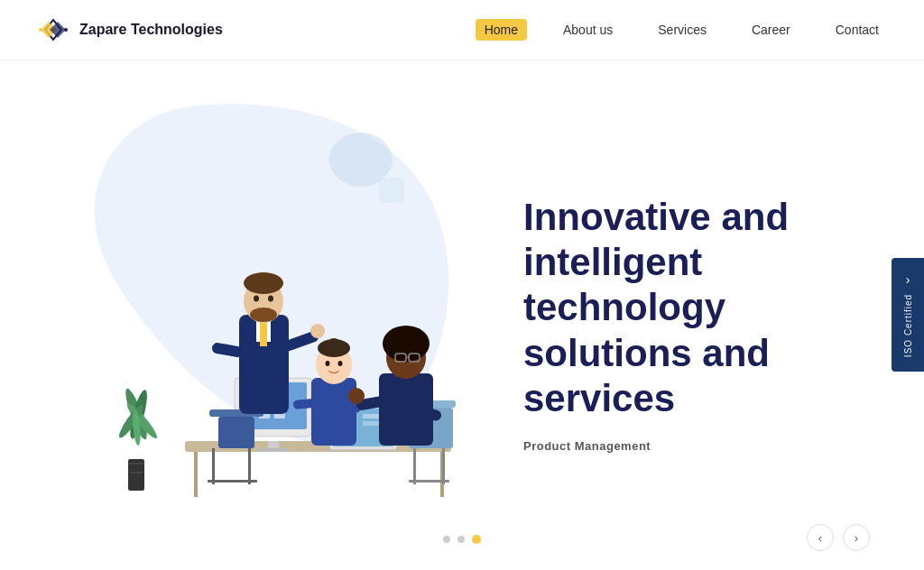 This screenshot has height=570, width=924. Describe the element at coordinates (908, 315) in the screenshot. I see `iso-badge: › ISO Certified` at that location.